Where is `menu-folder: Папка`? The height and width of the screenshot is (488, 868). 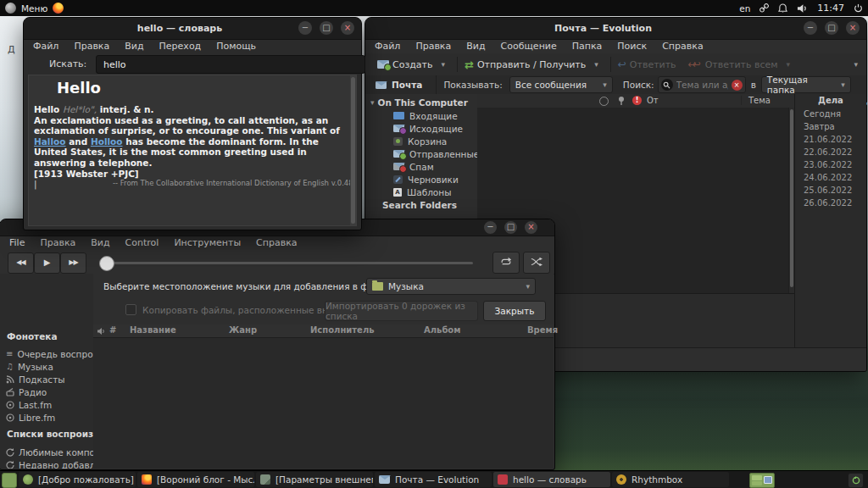 menu-folder: Папка is located at coordinates (587, 46).